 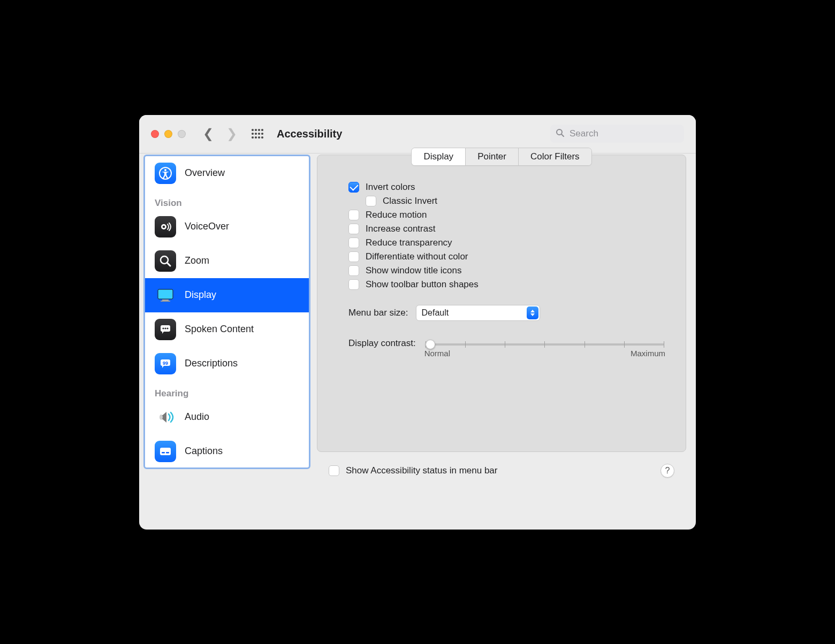 I want to click on back-button: ❮, so click(x=208, y=134).